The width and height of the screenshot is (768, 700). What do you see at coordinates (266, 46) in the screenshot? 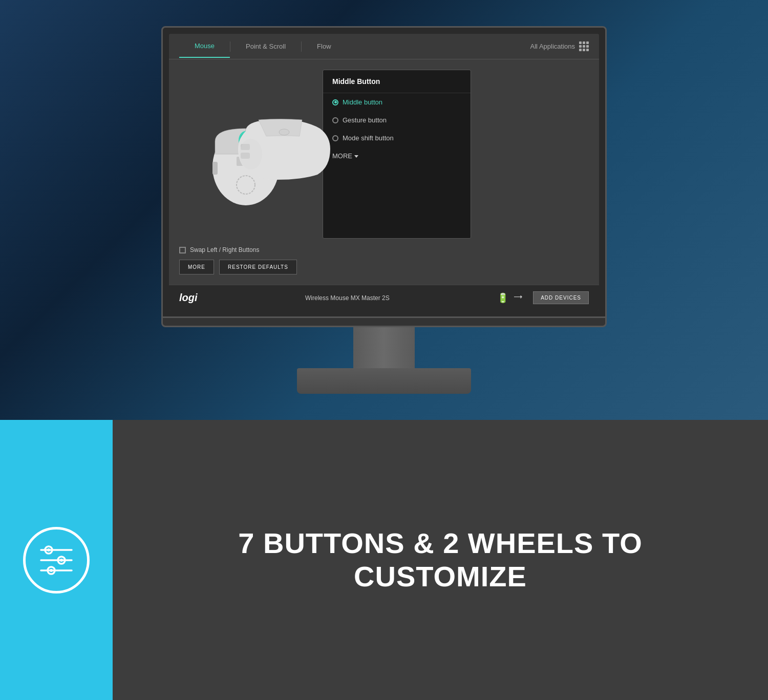
I see `tab-point-scroll: Point & Scroll` at bounding box center [266, 46].